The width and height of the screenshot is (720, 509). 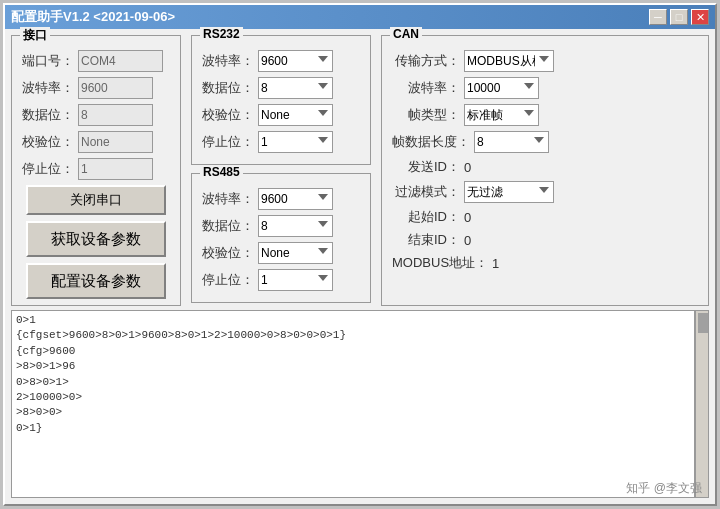 What do you see at coordinates (426, 192) in the screenshot?
I see `can-filter-label: 过滤模式：` at bounding box center [426, 192].